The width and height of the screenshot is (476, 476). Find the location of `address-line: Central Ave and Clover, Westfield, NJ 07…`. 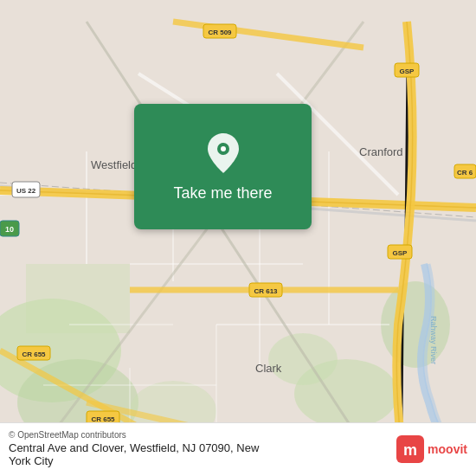

address-line: Central Ave and Clover, Westfield, NJ 07… is located at coordinates (133, 454).